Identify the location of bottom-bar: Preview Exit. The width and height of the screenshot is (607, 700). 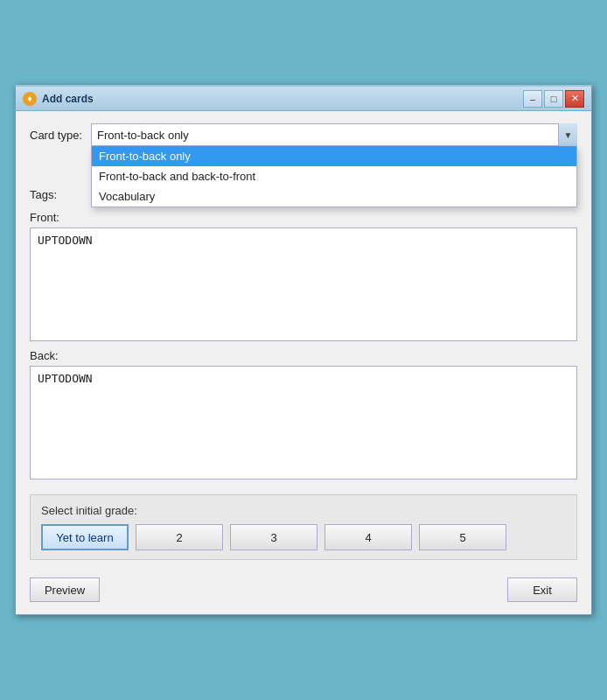
(304, 586).